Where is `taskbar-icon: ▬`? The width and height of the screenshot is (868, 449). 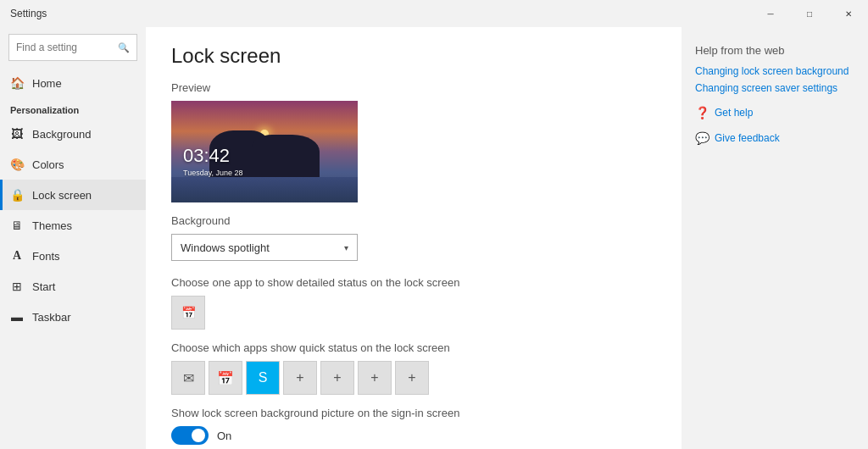
taskbar-icon: ▬ is located at coordinates (17, 317).